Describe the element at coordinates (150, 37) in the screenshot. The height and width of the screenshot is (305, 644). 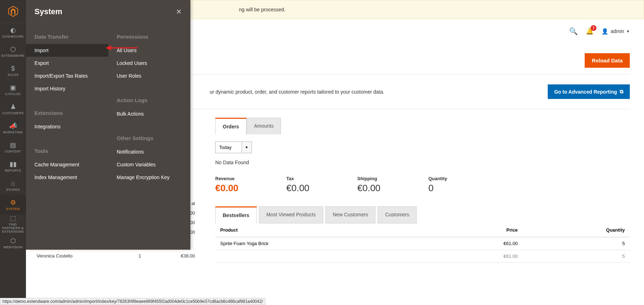
I see `section-permissions: Permissions` at that location.